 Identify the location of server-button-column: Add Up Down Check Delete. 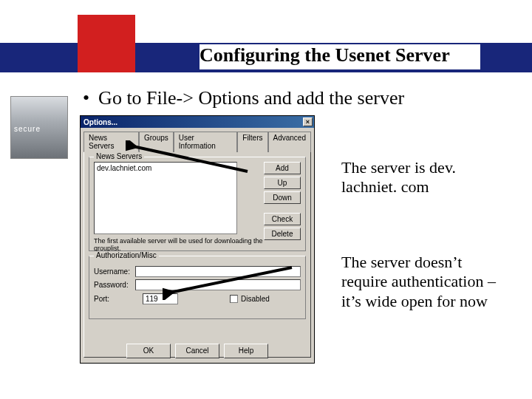
(282, 201).